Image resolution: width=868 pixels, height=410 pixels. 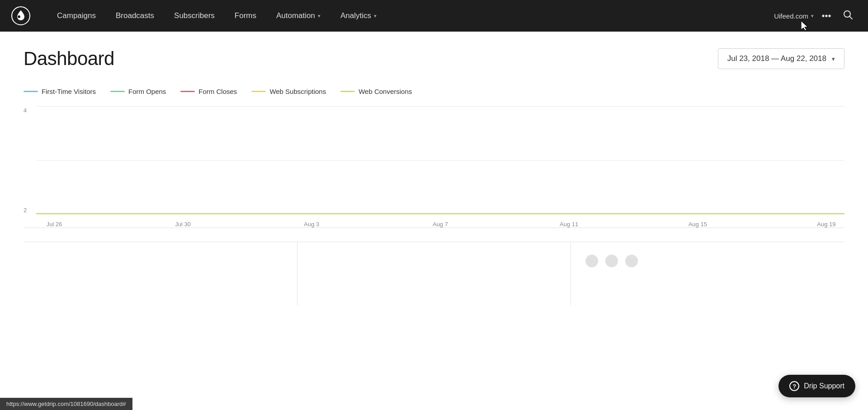 What do you see at coordinates (348, 91) in the screenshot?
I see `legend-line-web-conversions` at bounding box center [348, 91].